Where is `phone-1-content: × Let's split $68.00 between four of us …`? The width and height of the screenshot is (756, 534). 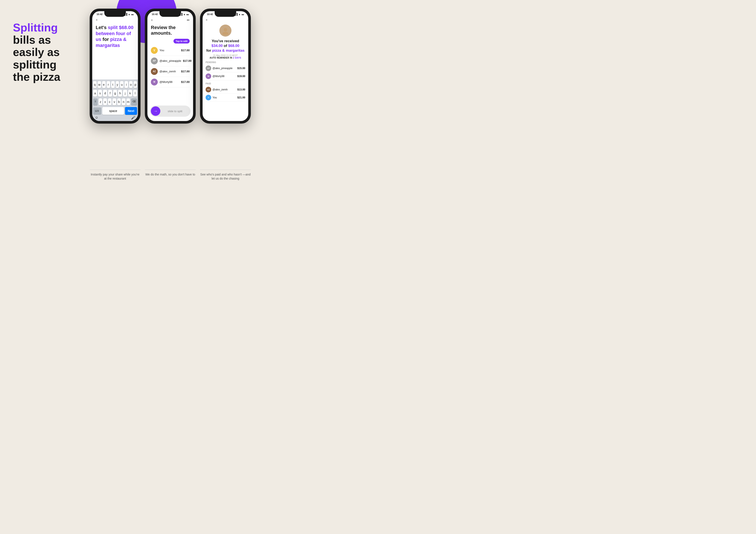 phone-1-content: × Let's split $68.00 between four of us … is located at coordinates (115, 32).